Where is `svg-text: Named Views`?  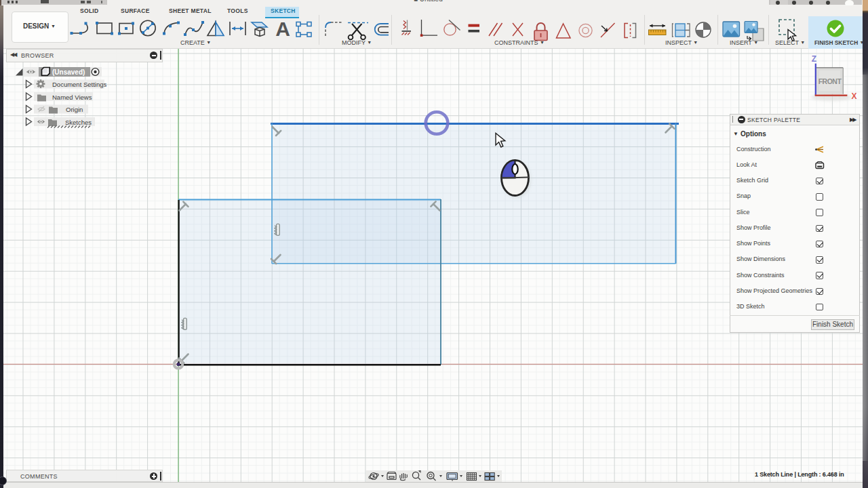 svg-text: Named Views is located at coordinates (72, 98).